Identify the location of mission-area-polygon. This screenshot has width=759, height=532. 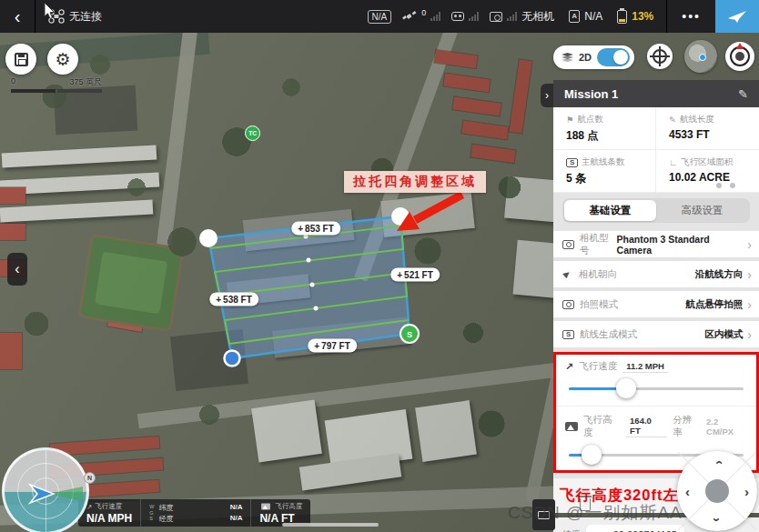
(309, 287).